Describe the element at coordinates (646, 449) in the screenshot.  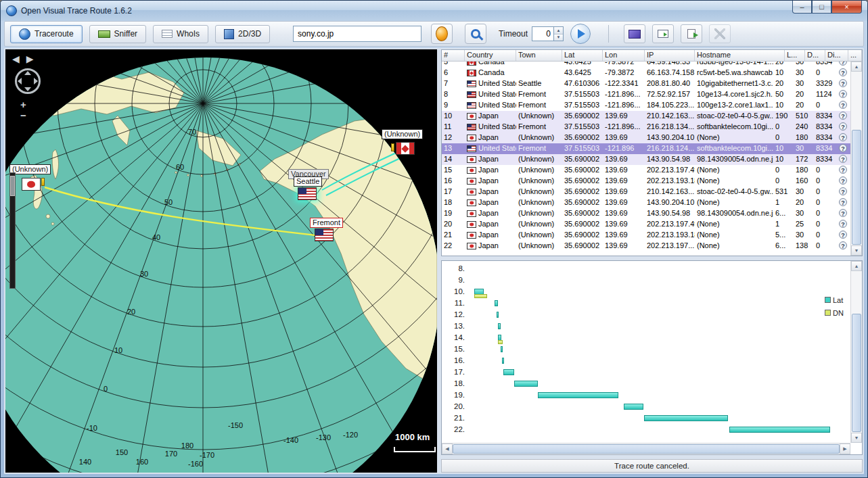
I see `chart-hscrollbar: ◀ ▶` at that location.